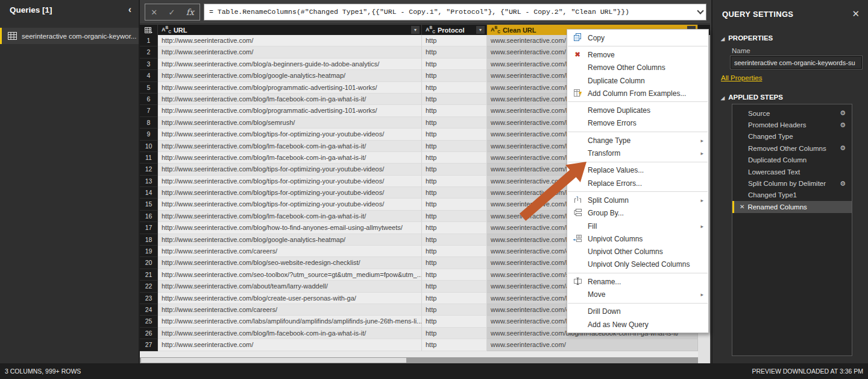  What do you see at coordinates (638, 140) in the screenshot?
I see `menu-item-change-type: Change Type▸` at bounding box center [638, 140].